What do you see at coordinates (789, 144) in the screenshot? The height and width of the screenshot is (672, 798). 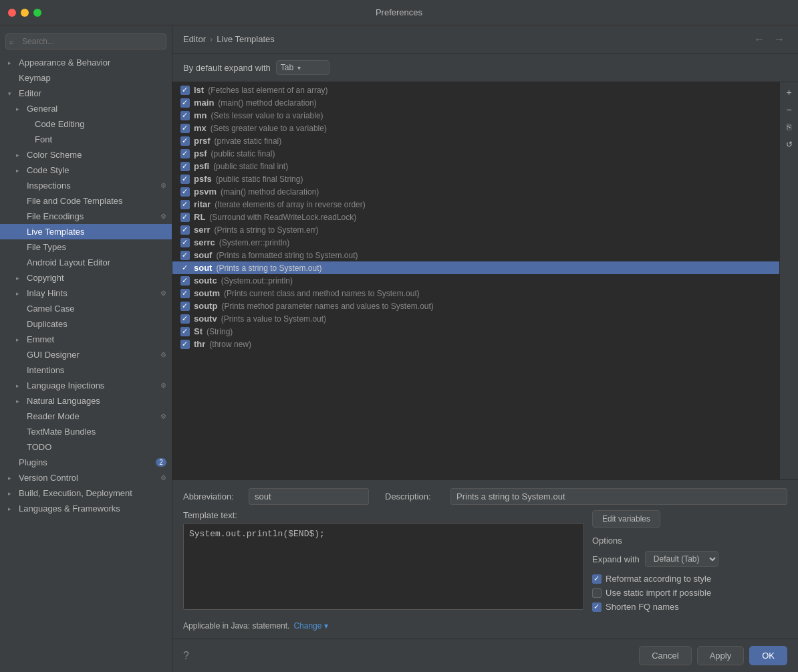 I see `reset-template-button: ↺` at bounding box center [789, 144].